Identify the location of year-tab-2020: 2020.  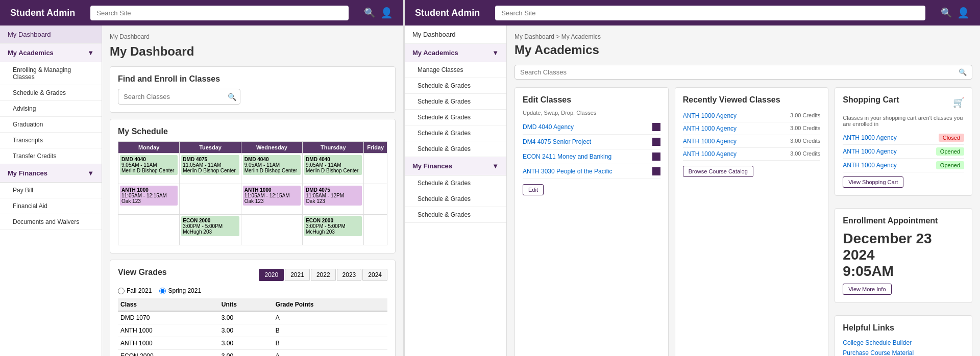
(272, 275).